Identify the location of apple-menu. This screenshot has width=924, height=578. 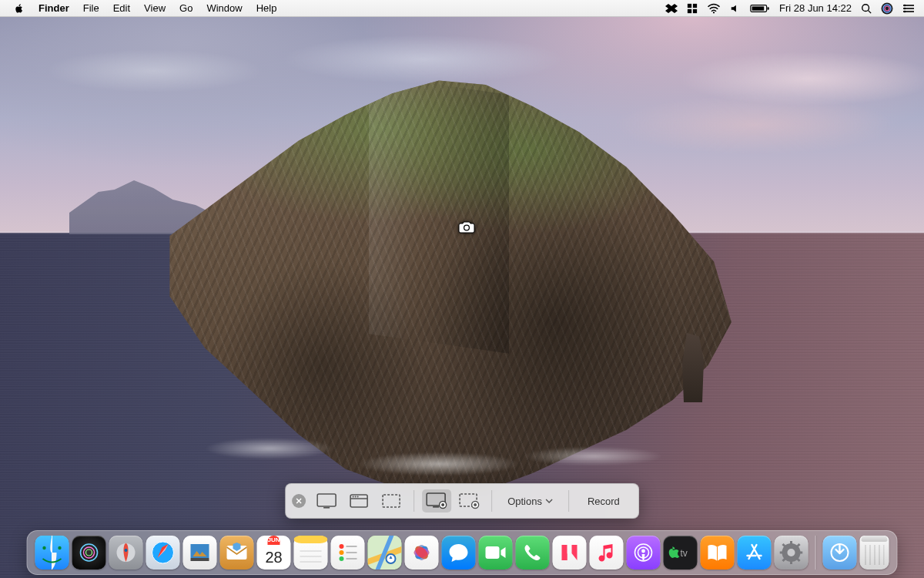
(19, 8).